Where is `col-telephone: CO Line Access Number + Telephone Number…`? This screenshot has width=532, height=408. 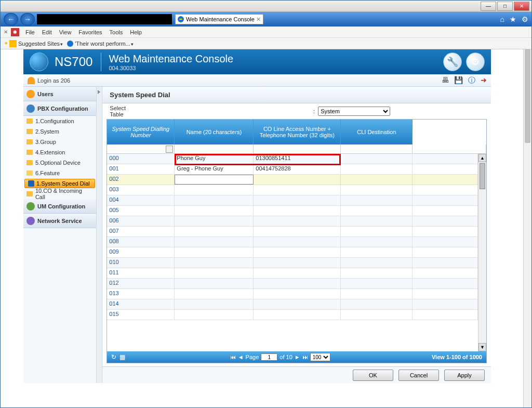
col-telephone: CO Line Access Number + Telephone Number… is located at coordinates (297, 132).